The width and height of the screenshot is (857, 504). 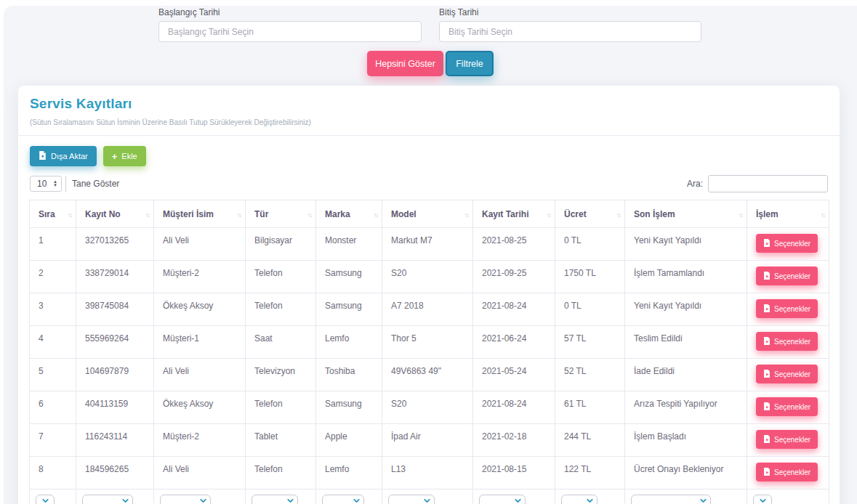 I want to click on column-header-4: Tür↑↓, so click(x=281, y=214).